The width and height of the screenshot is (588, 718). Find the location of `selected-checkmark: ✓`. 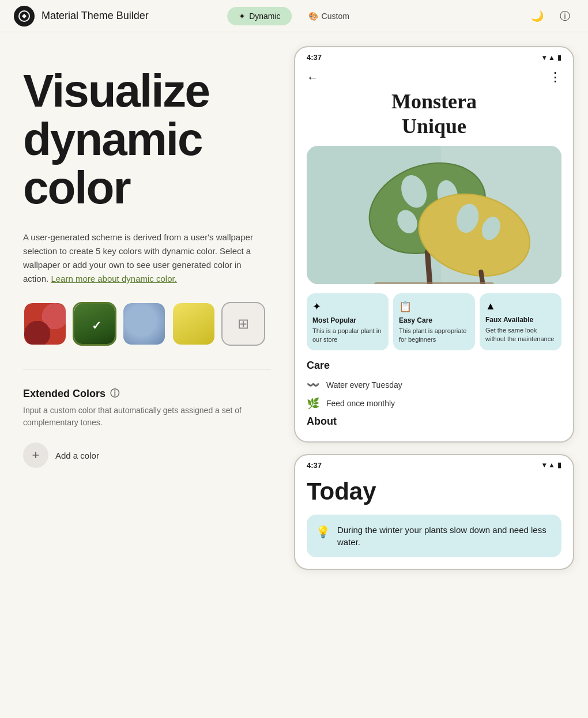

selected-checkmark: ✓ is located at coordinates (97, 326).